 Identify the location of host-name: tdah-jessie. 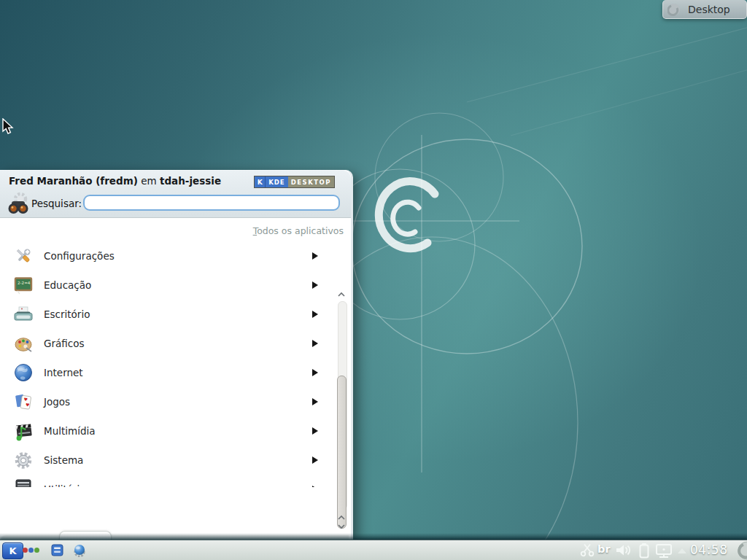
(190, 181).